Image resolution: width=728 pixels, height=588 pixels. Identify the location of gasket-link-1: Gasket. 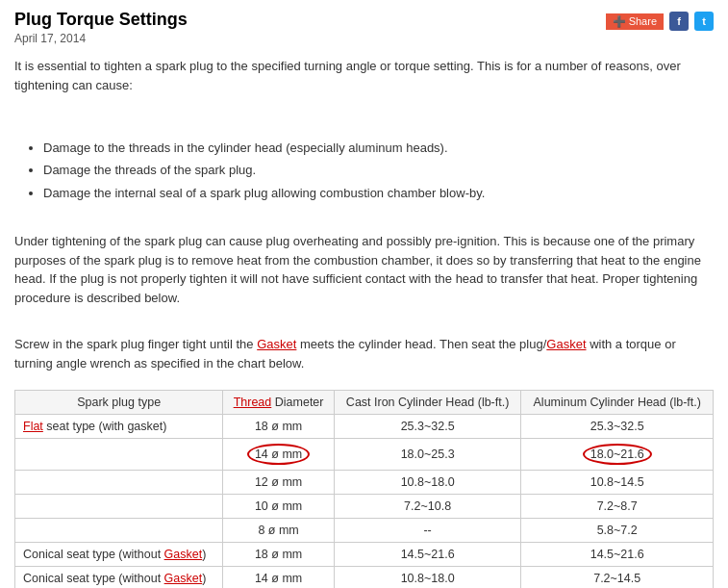
(277, 345).